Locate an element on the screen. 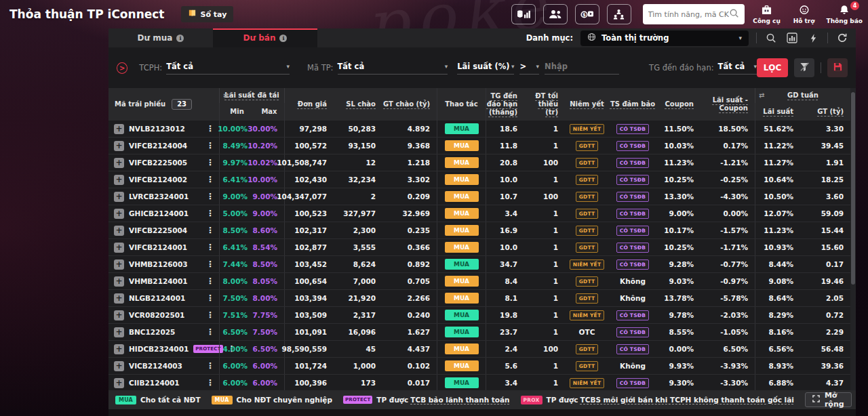  legend-link: TCB bảo lãnh thanh toán is located at coordinates (460, 400).